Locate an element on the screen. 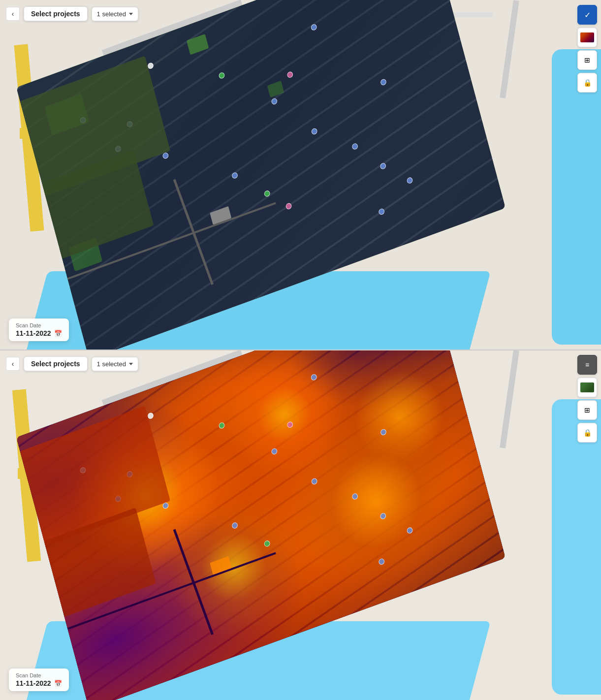  right-toolbar-bottom: ≡ ⊞ 🔒 is located at coordinates (587, 399).